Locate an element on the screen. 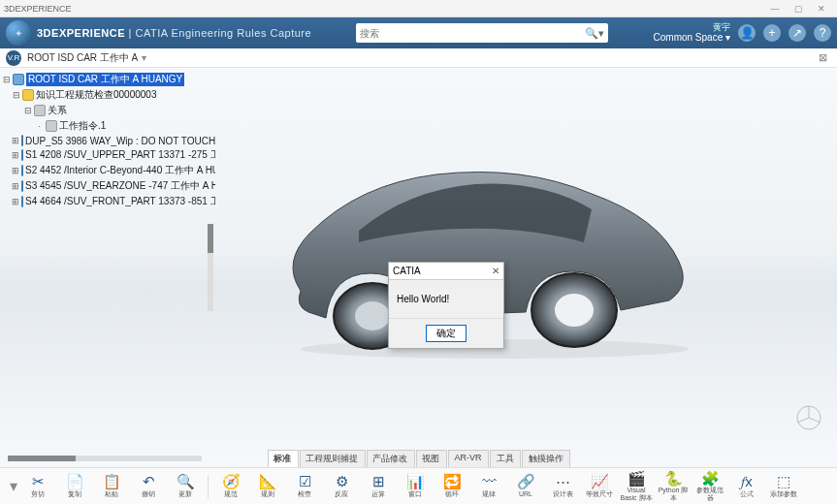 This screenshot has height=504, width=837. folder-icon is located at coordinates (28, 95).